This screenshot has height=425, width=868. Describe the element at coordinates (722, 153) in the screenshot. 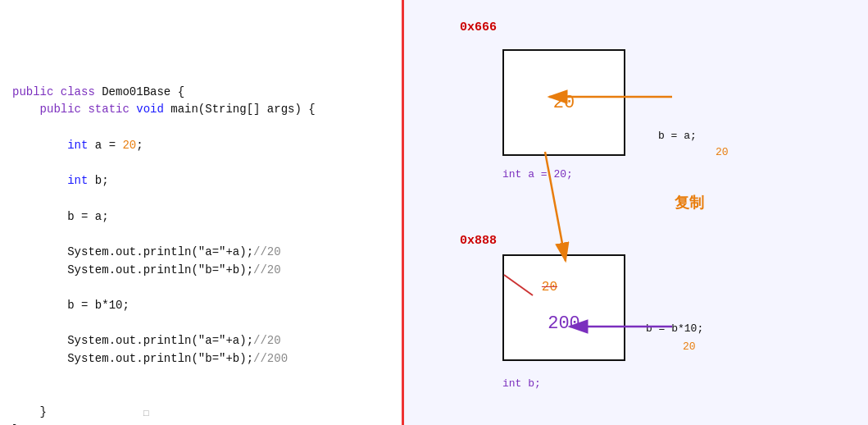

I see `label-assign-val: 20` at that location.